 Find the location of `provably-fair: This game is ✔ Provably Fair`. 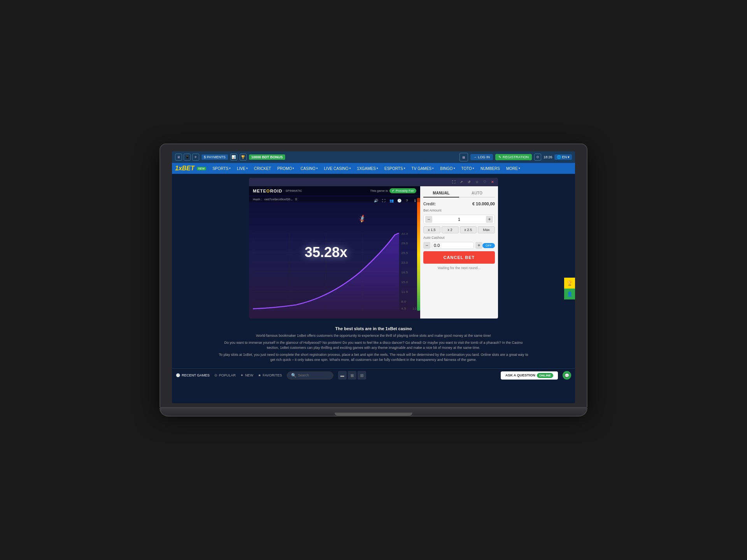

provably-fair: This game is ✔ Provably Fair is located at coordinates (393, 191).